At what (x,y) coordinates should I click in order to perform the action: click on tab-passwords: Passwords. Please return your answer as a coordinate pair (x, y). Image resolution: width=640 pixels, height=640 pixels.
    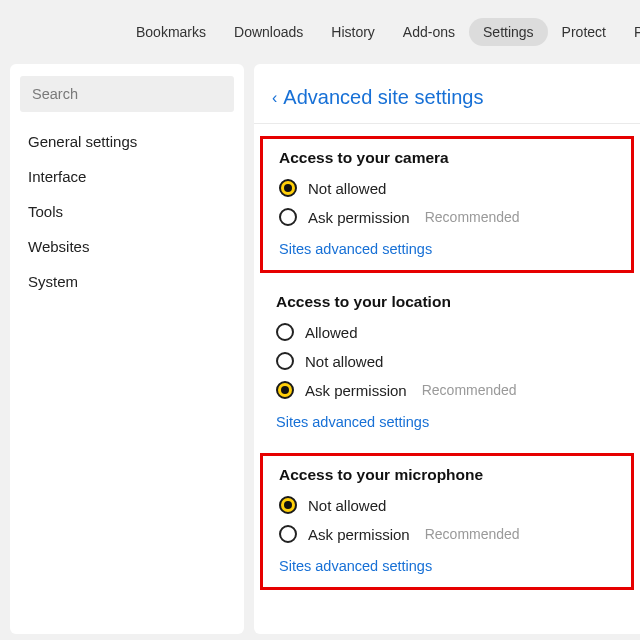
    Looking at the image, I should click on (630, 32).